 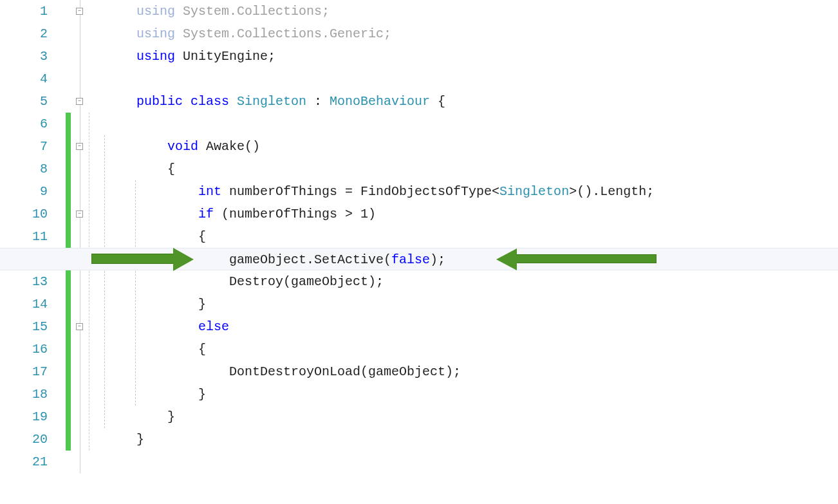 What do you see at coordinates (183, 147) in the screenshot?
I see `keyword-void: void` at bounding box center [183, 147].